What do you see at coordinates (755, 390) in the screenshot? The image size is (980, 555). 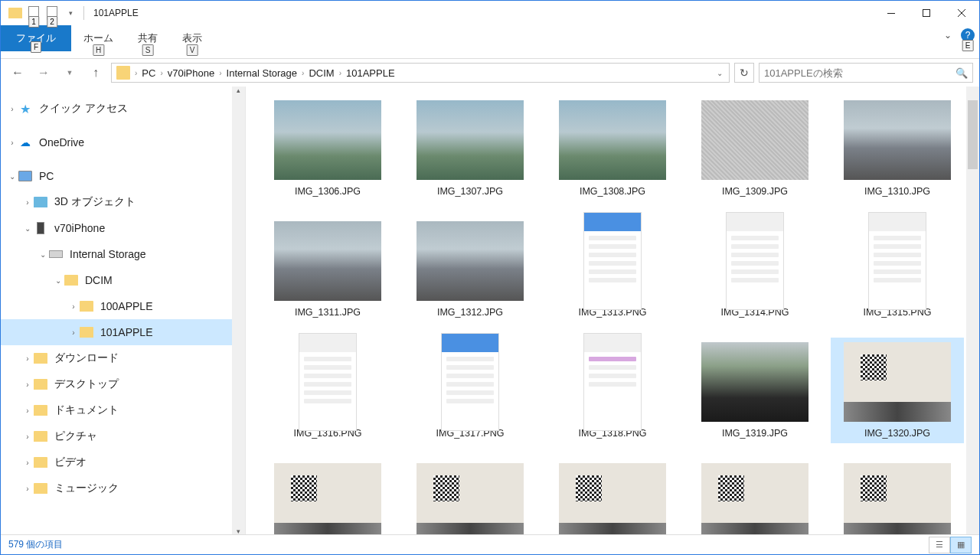 I see `file-item: IMG_1319.JPG` at bounding box center [755, 390].